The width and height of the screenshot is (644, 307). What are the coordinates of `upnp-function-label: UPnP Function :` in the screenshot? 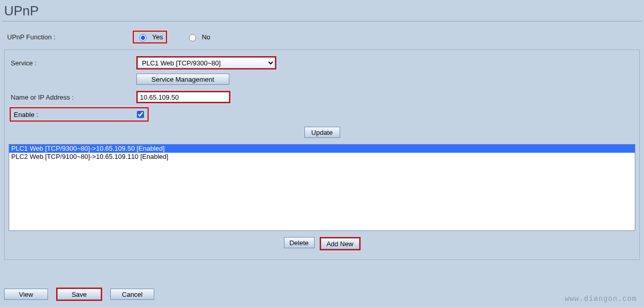 It's located at (69, 37).